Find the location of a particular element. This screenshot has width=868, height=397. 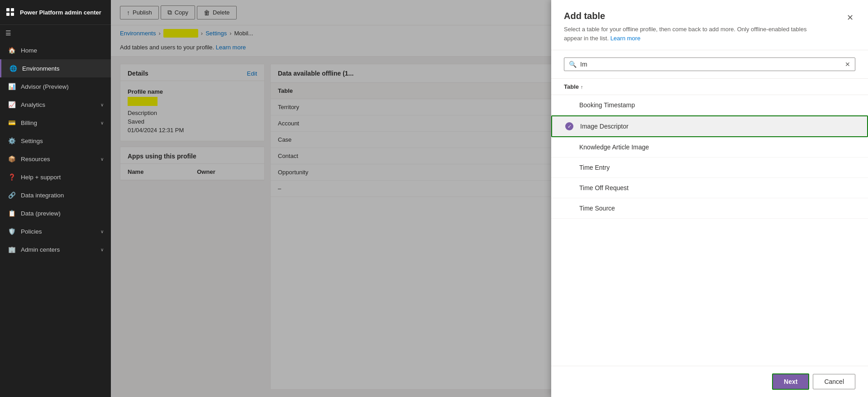

analytics-icon: 📈 is located at coordinates (12, 105).